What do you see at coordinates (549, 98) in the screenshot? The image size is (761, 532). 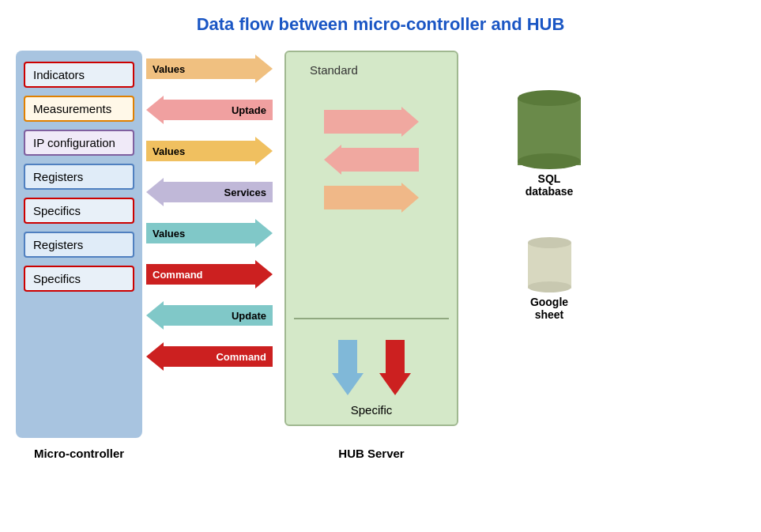 I see `cyl-top` at bounding box center [549, 98].